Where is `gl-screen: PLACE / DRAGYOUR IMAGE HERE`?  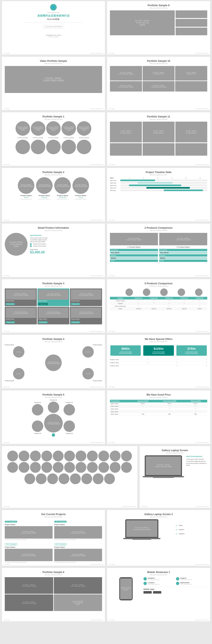 gl-screen: PLACE / DRAGYOUR IMAGE HERE is located at coordinates (163, 466).